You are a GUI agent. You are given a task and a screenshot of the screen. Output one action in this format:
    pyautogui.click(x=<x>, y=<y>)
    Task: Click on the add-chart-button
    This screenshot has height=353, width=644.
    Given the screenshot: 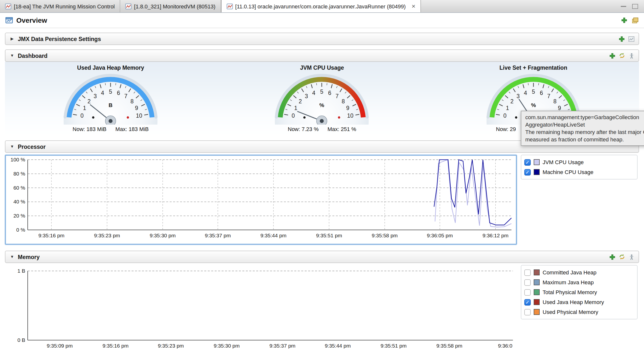 What is the action you would take?
    pyautogui.click(x=624, y=20)
    